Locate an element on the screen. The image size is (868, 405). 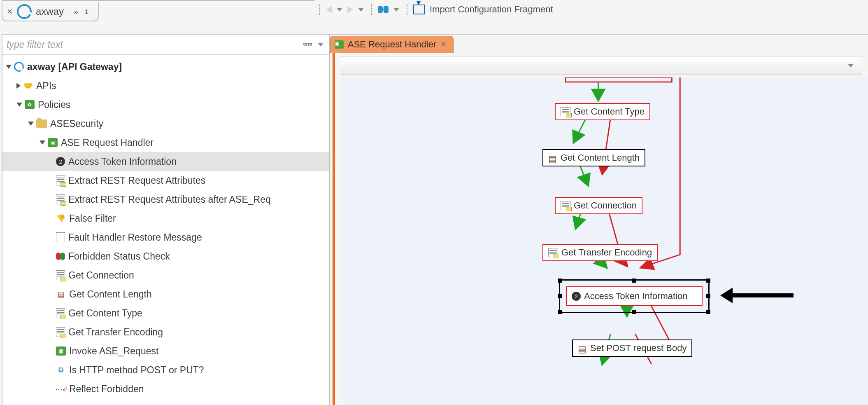
filter-input is located at coordinates (153, 44).